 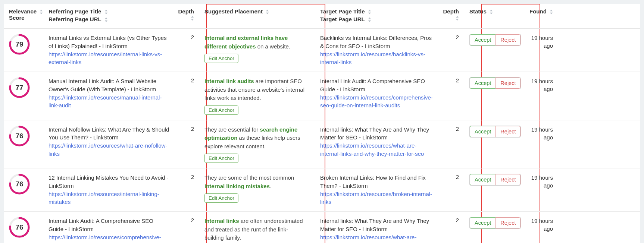 I want to click on suggested-anchor: Internal and external links have differe…, so click(x=246, y=42).